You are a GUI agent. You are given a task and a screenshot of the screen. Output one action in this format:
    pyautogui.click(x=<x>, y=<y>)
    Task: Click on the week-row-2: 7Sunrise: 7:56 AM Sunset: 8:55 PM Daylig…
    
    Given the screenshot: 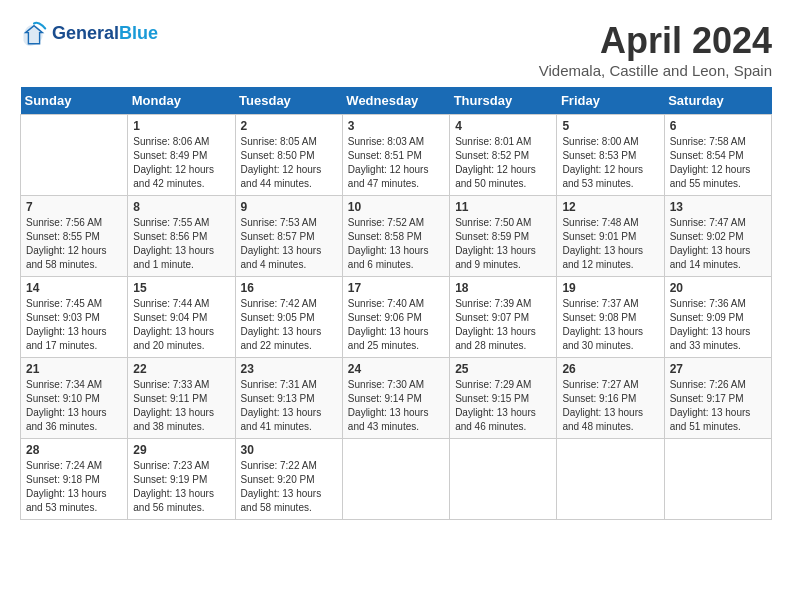 What is the action you would take?
    pyautogui.click(x=396, y=236)
    